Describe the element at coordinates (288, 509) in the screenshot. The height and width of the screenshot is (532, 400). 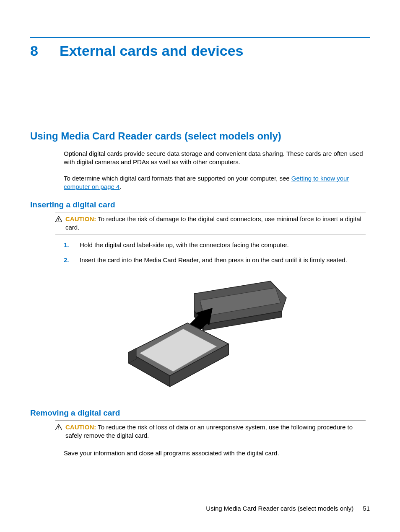
I see `page-footer: Using Media Card Reader cards (select mo…` at that location.